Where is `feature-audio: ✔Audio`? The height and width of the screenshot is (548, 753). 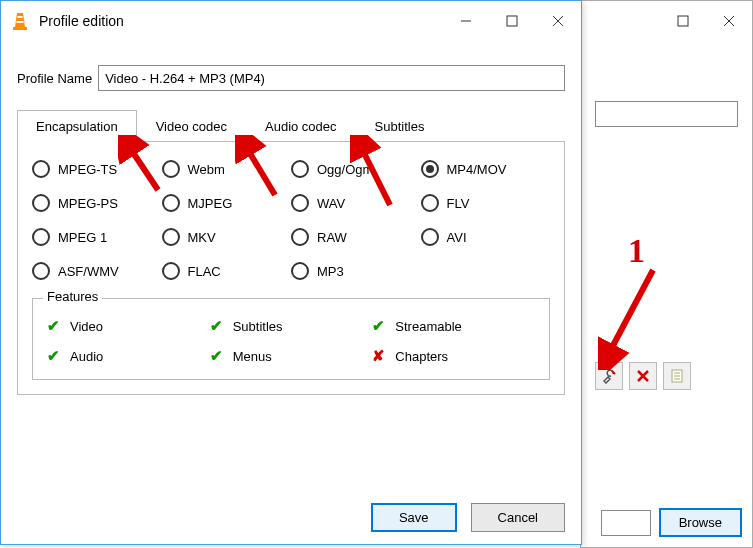 feature-audio: ✔Audio is located at coordinates (128, 356).